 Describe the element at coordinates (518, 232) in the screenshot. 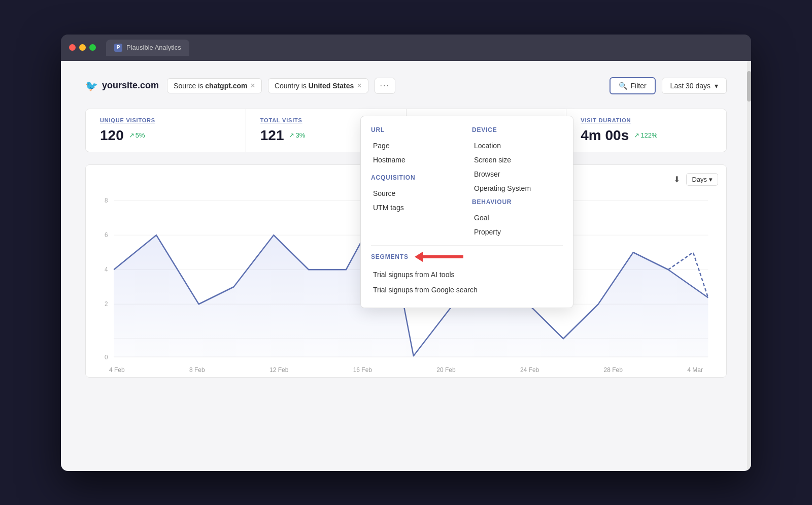

I see `dropdown-item-property: Property` at that location.